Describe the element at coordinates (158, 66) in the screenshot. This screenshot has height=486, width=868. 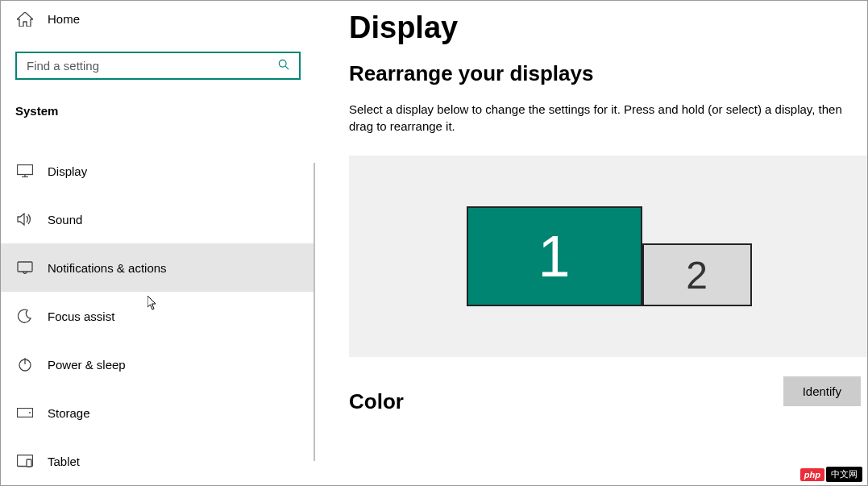
I see `search-input-container` at that location.